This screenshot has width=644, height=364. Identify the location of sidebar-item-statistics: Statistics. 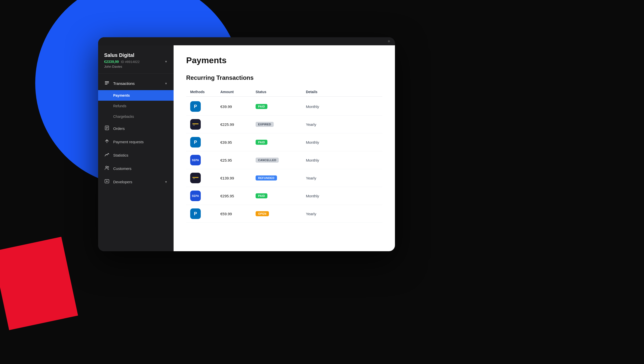
(136, 155).